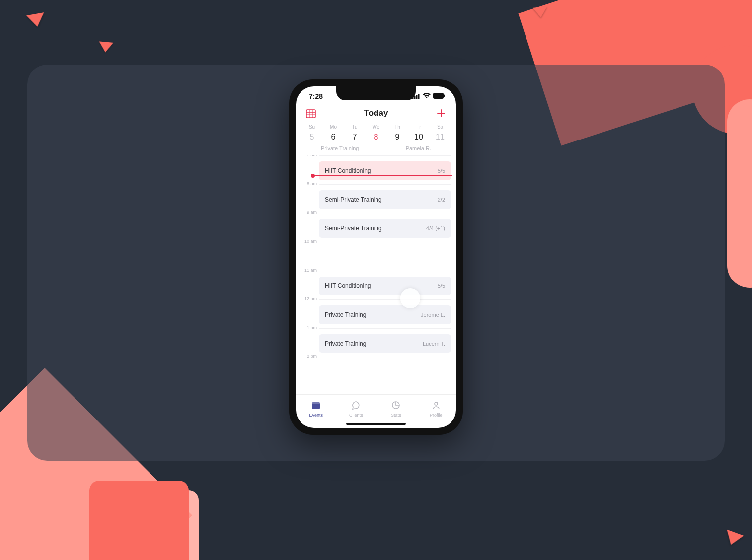  Describe the element at coordinates (441, 113) in the screenshot. I see `add-button` at that location.